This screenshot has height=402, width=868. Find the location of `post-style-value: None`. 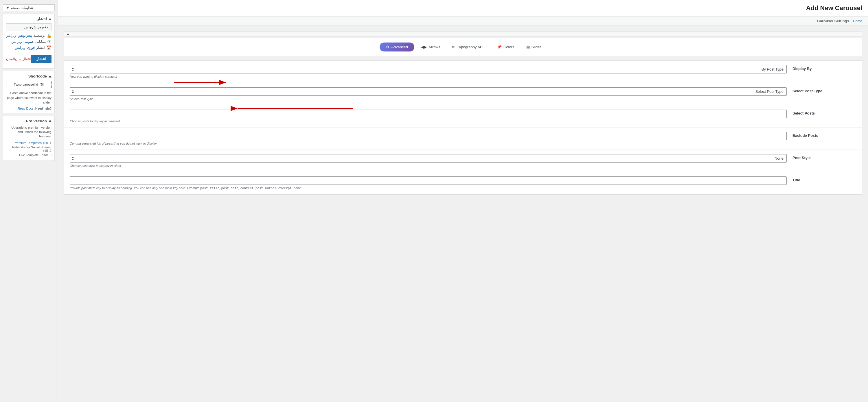

post-style-value: None is located at coordinates (431, 158).